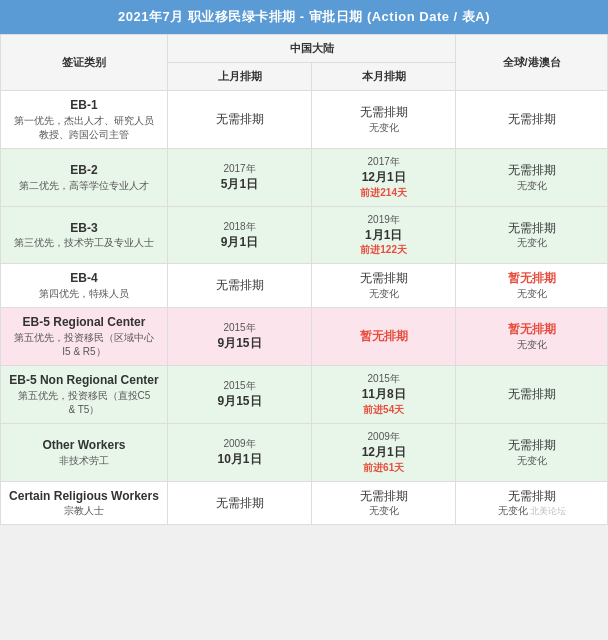 The image size is (608, 640). I want to click on visa-code: EB-5 Regional Center, so click(84, 322).